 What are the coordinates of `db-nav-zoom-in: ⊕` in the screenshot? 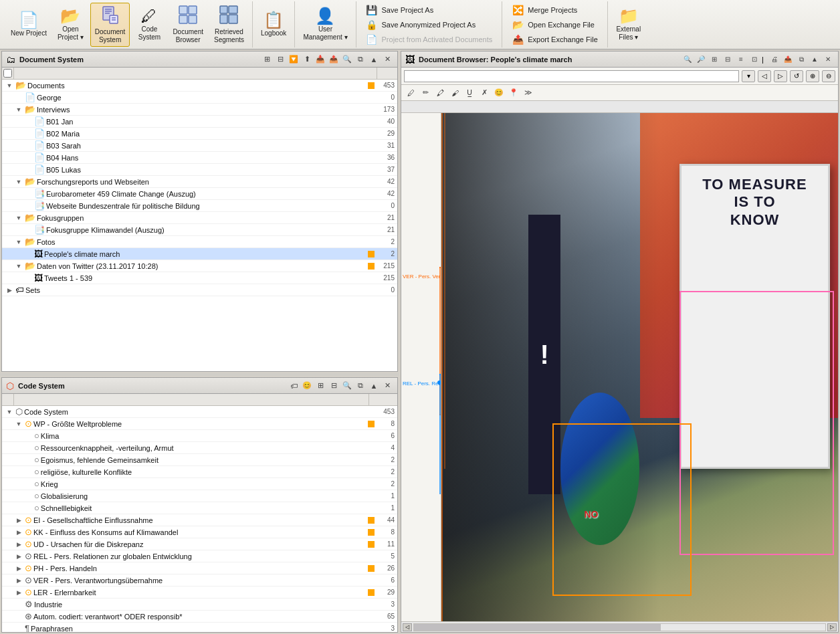 It's located at (813, 76).